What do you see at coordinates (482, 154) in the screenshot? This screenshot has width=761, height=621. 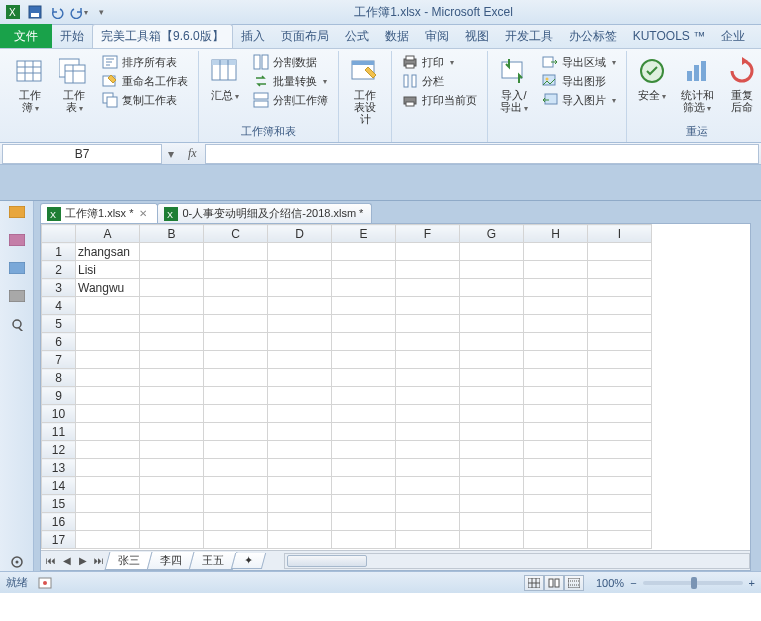 I see `formula-bar` at bounding box center [482, 154].